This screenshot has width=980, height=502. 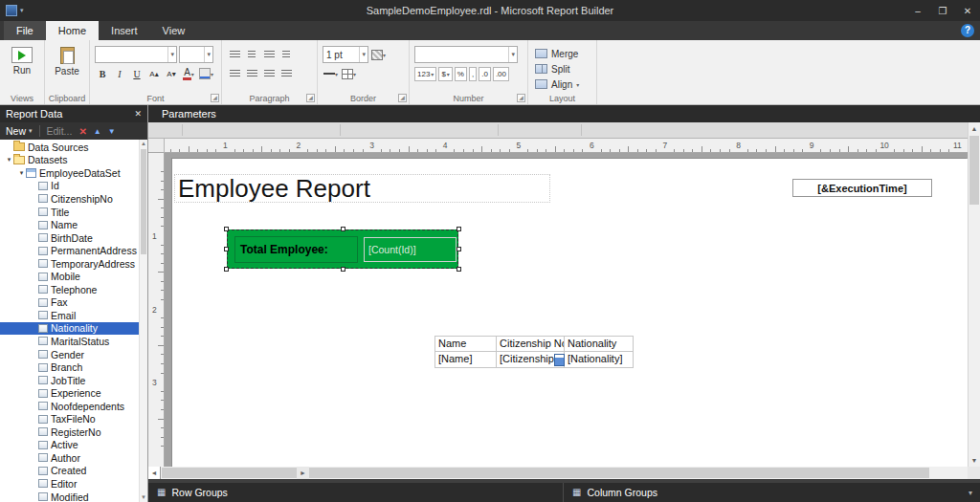 I want to click on font-dialog-launcher-icon: ◢, so click(x=214, y=98).